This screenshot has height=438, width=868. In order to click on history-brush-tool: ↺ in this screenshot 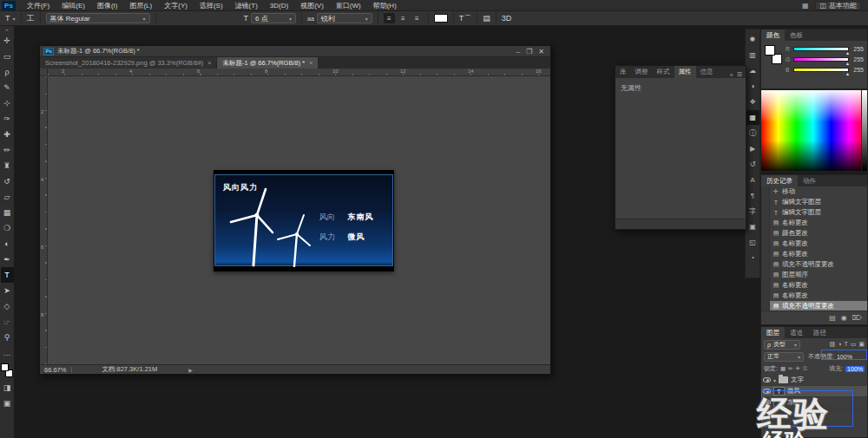, I will do `click(7, 181)`.